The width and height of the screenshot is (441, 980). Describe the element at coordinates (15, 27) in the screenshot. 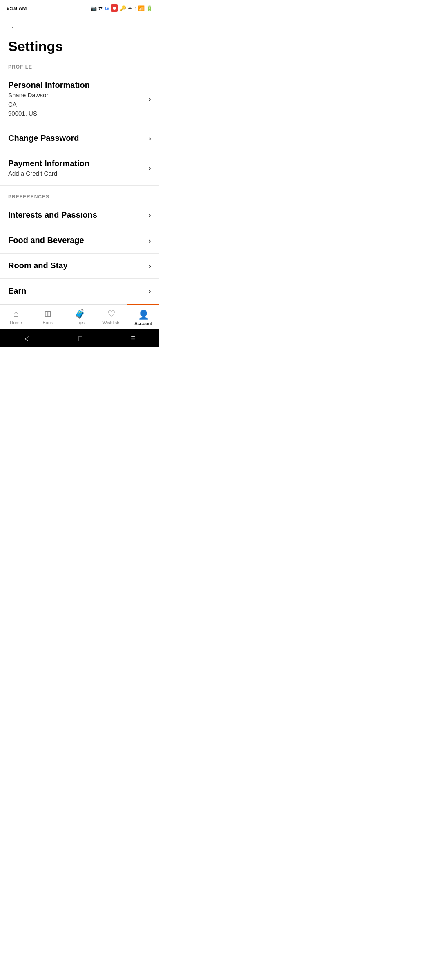

I see `back-arrow-icon: ←` at that location.